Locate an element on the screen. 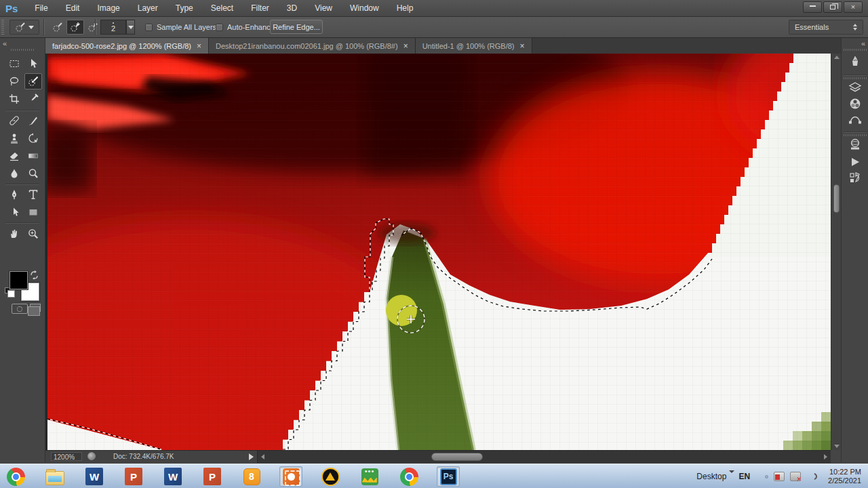  tab-untitled-1: Untitled-1 @ 100% (RGB/8) × is located at coordinates (474, 46).